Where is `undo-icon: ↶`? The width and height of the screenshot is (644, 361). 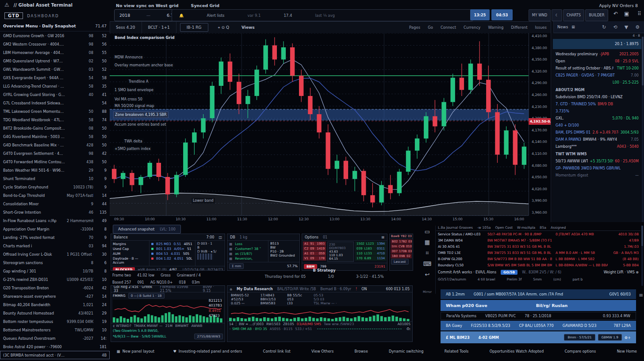
undo-icon: ↶ is located at coordinates (616, 14).